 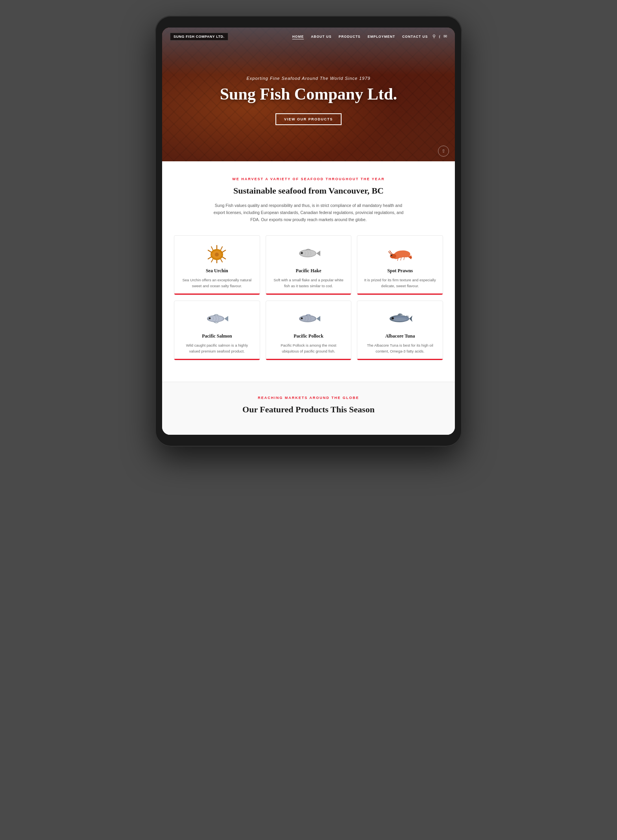 What do you see at coordinates (308, 179) in the screenshot?
I see `section-tag-harvest: WE HARVEST A VARIETY OF SEAFOOD THROUGHO…` at bounding box center [308, 179].